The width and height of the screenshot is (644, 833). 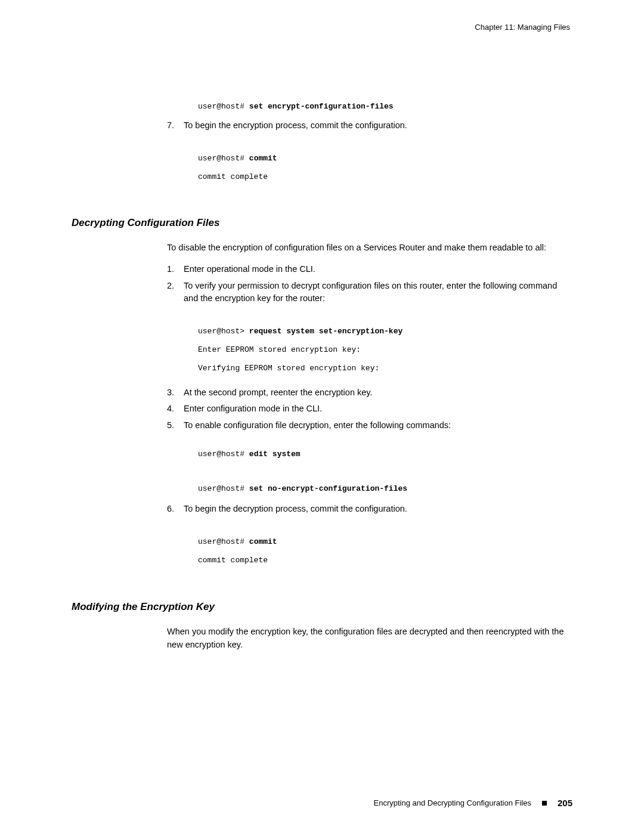 I want to click on step-text: To begin the encryption process, commit …, so click(x=378, y=154).